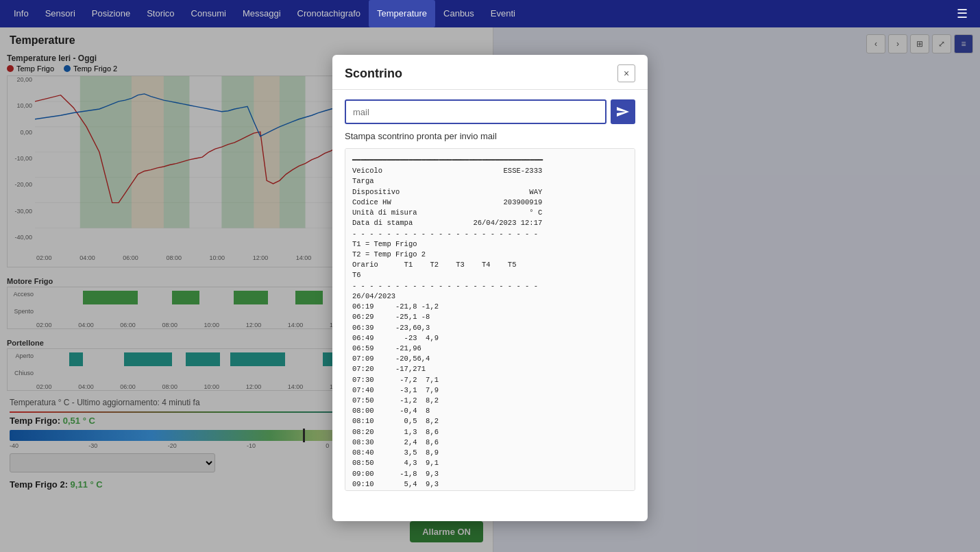  Describe the element at coordinates (373, 74) in the screenshot. I see `modal-title: Scontrino` at that location.